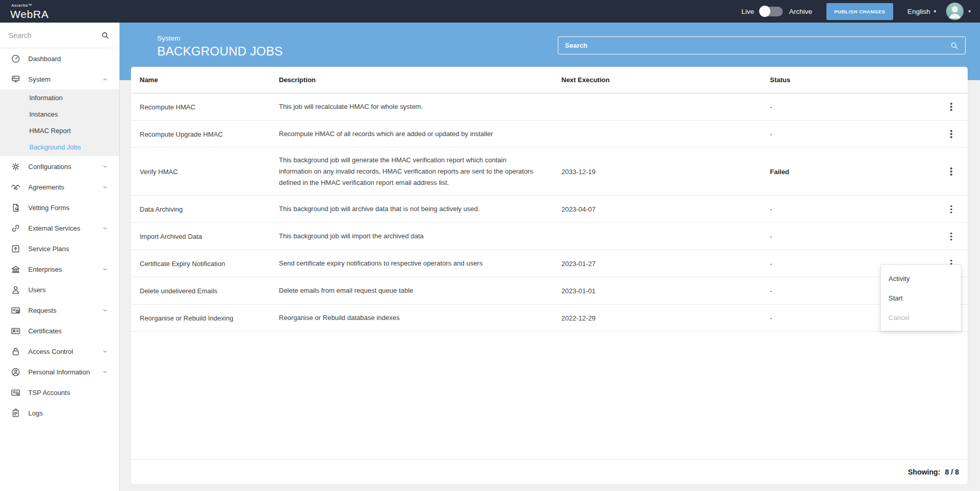 This screenshot has width=980, height=491. I want to click on chevron-down-icon: ▾, so click(935, 11).